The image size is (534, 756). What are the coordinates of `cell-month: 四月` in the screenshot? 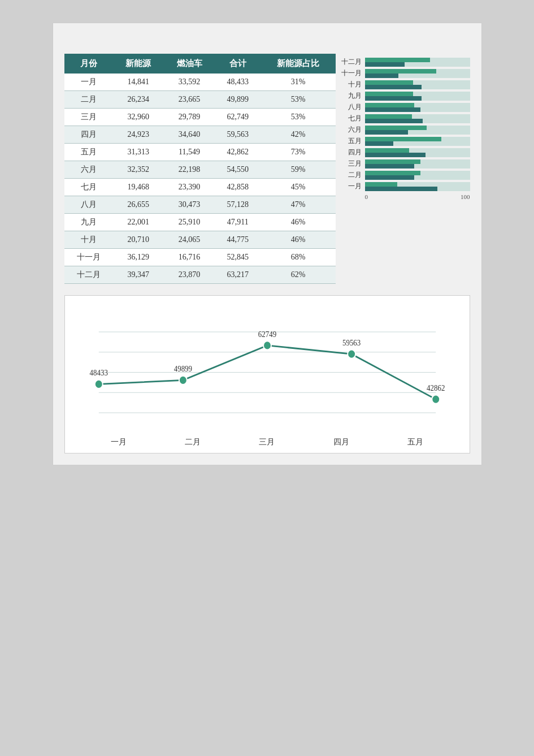 It's located at (89, 135).